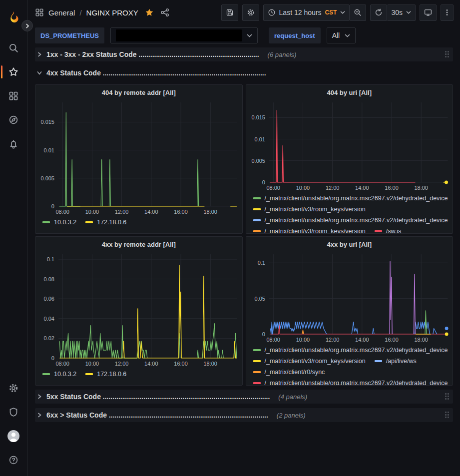 The image size is (460, 476). I want to click on timeseries-chart: 00.050.108:0010:0012:0014:0016:0018:00, so click(350, 297).